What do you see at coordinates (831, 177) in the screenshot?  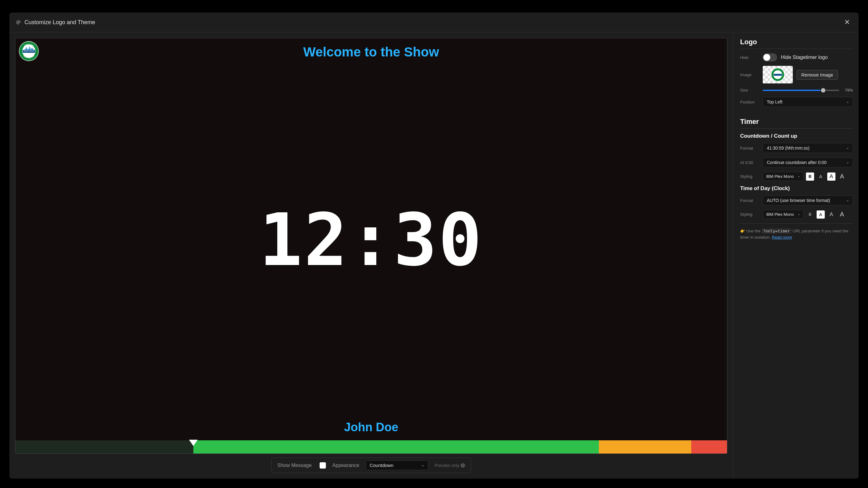 I see `countdown-size-medium-button: A` at bounding box center [831, 177].